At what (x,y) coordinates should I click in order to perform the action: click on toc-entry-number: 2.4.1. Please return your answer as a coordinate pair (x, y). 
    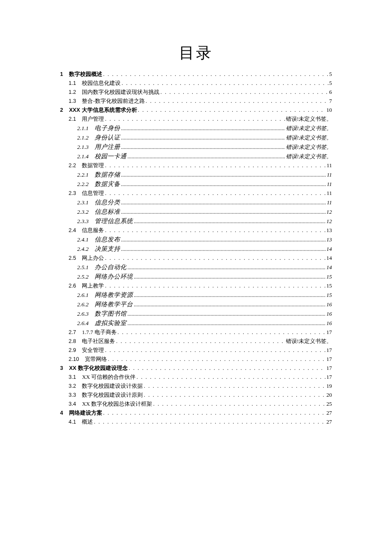
    Looking at the image, I should click on (83, 240).